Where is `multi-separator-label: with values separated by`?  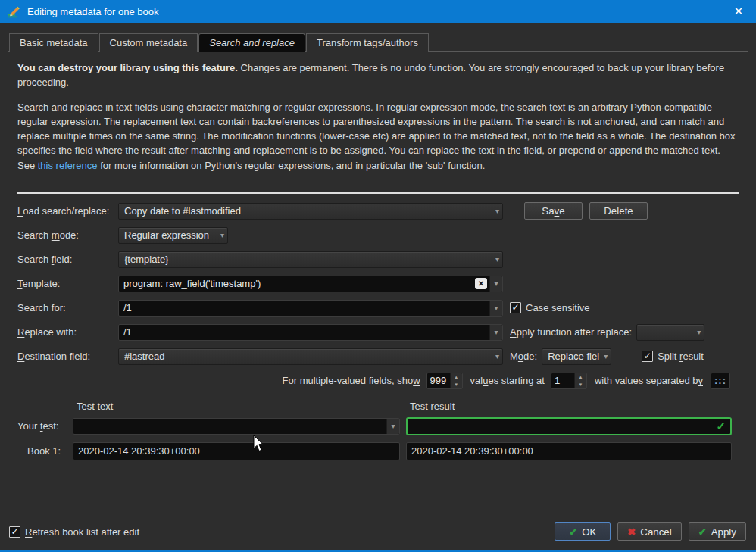 multi-separator-label: with values separated by is located at coordinates (648, 380).